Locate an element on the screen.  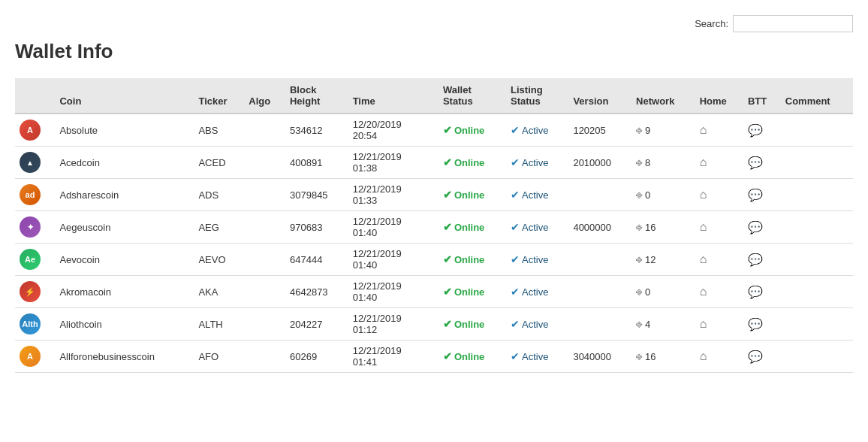
network-cell: ⎆ 12 is located at coordinates (664, 260).